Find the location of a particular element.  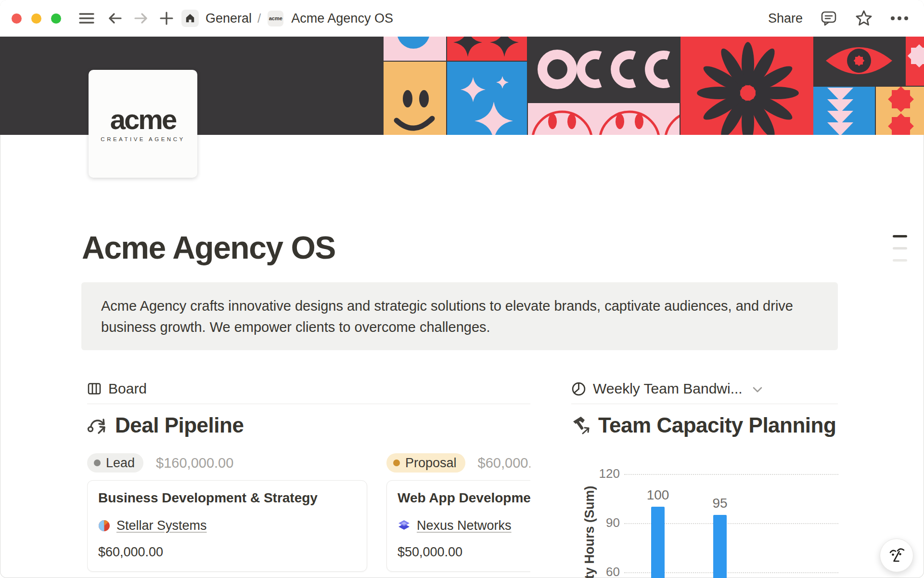

deal-card-client-row: Nexus Networks is located at coordinates (464, 526).